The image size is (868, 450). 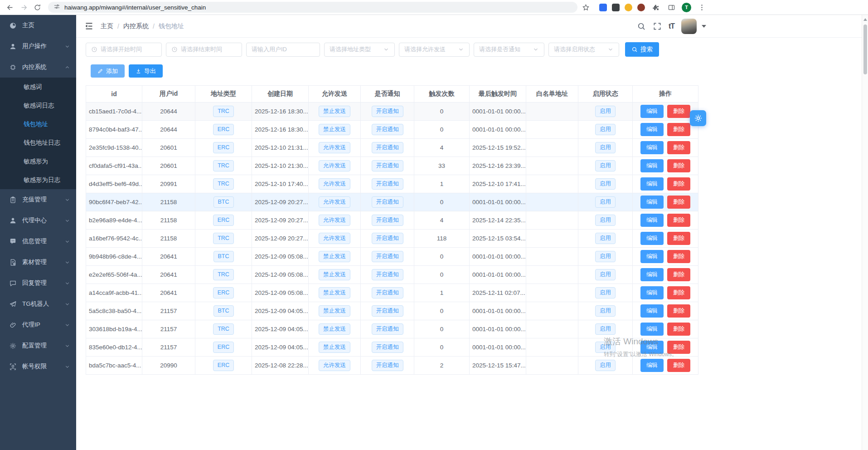 What do you see at coordinates (204, 50) in the screenshot?
I see `end-time-input: 请选择结束时间` at bounding box center [204, 50].